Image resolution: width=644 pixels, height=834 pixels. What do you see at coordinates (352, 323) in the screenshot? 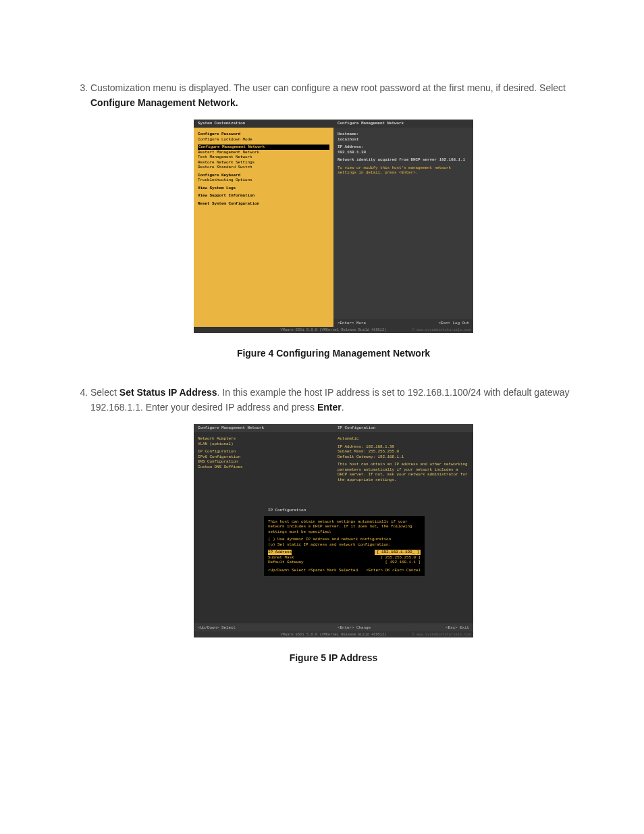
I see `footer-enter-more: <Enter> More` at bounding box center [352, 323].